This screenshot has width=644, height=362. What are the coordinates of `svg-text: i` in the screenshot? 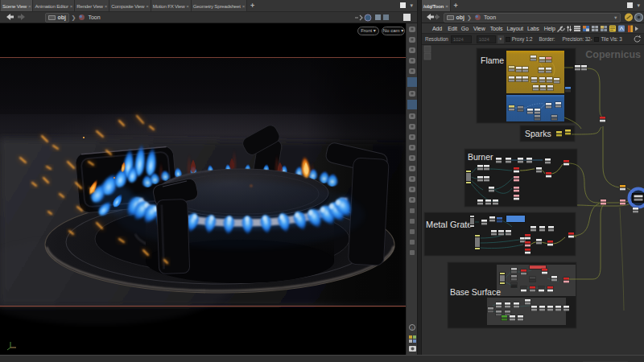 It's located at (412, 328).